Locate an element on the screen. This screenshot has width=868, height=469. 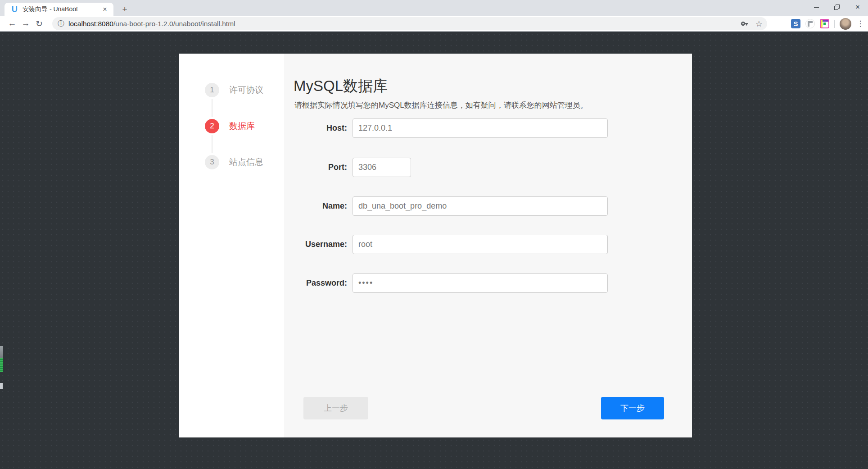
host-input is located at coordinates (480, 128).